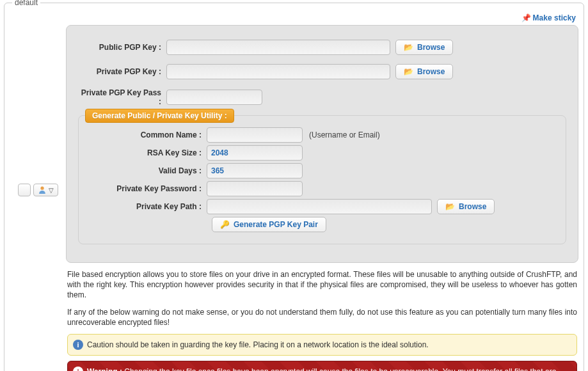  What do you see at coordinates (146, 153) in the screenshot?
I see `rsa-key-size-label: RSA Key Size :` at bounding box center [146, 153].